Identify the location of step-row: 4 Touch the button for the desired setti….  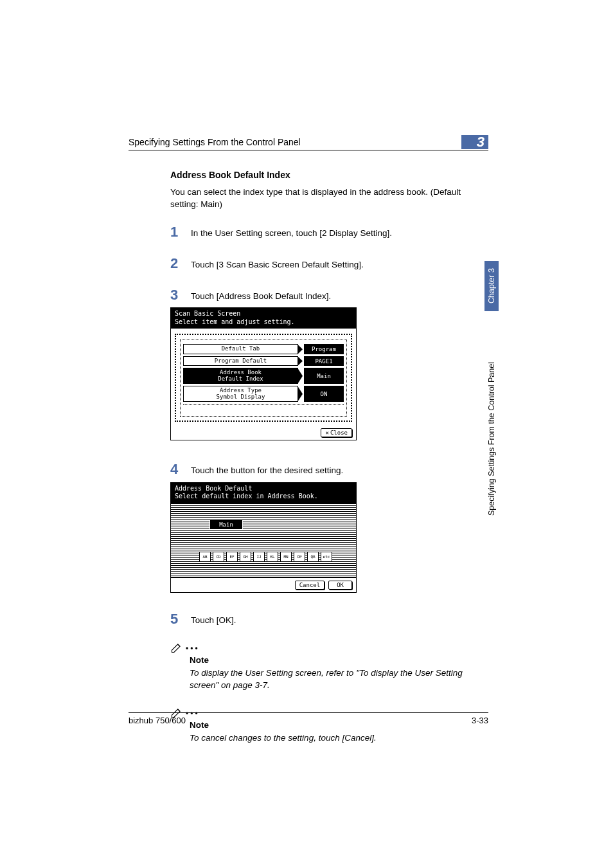
(329, 469).